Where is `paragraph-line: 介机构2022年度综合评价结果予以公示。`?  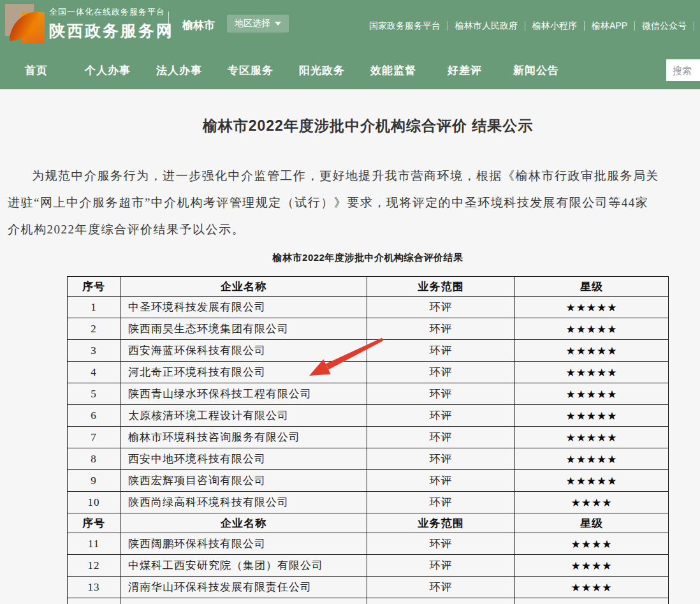 paragraph-line: 介机构2022年度综合评价结果予以公示。 is located at coordinates (354, 230).